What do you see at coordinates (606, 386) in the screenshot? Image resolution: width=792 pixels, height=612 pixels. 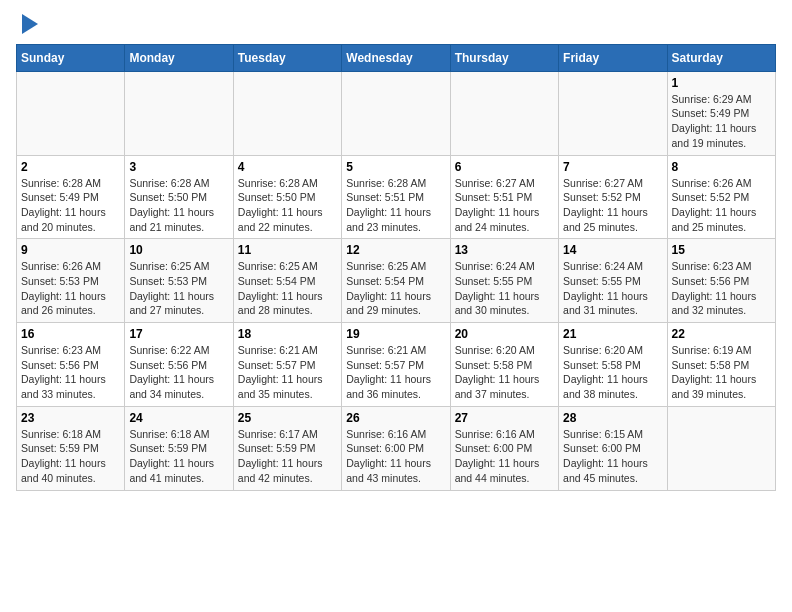 I see `daylight-label: Daylight: 11 hours and 38 minutes.` at bounding box center [606, 386].